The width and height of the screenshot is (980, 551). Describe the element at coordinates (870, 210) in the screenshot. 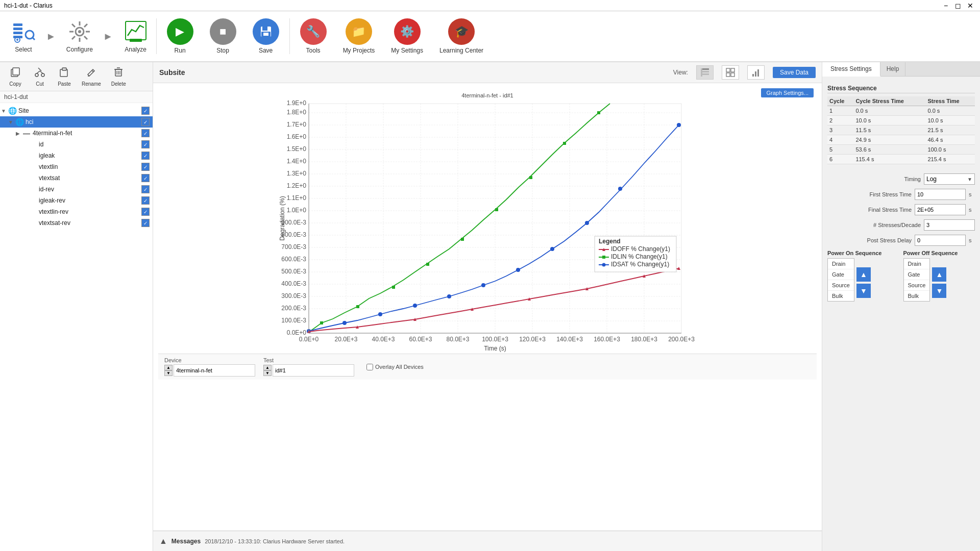

I see `final-stress-time-label: Final Stress Time` at that location.